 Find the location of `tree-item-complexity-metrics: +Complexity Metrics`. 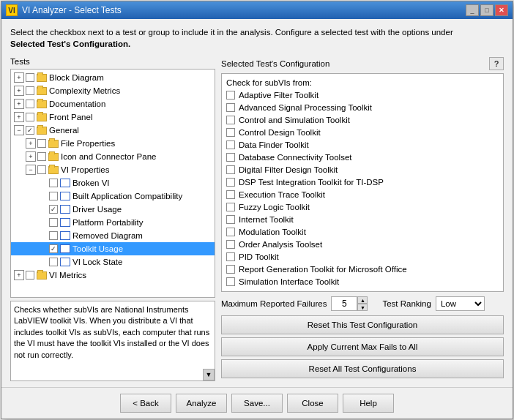

tree-item-complexity-metrics: +Complexity Metrics is located at coordinates (113, 91).